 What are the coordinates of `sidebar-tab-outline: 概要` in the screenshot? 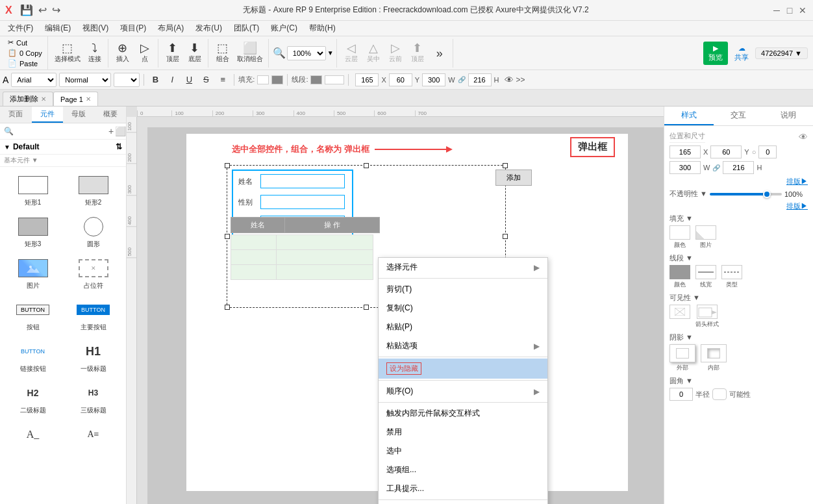 It's located at (110, 114).